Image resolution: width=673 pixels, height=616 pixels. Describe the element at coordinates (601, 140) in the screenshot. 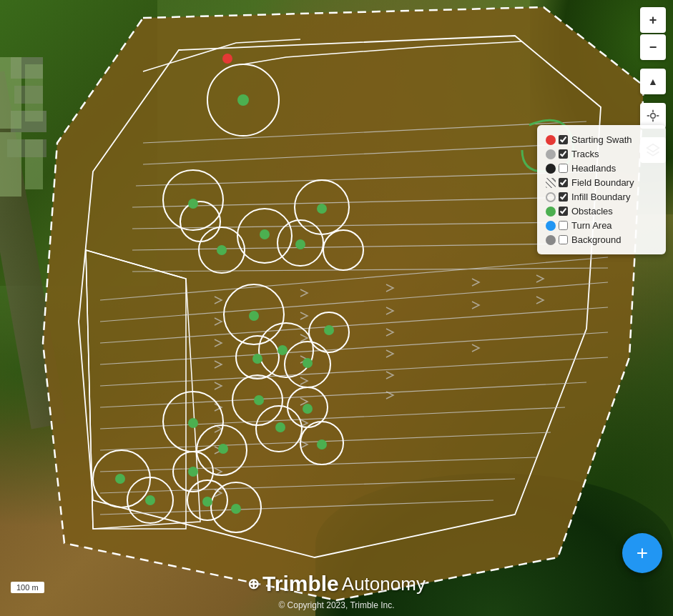

I see `legend-item-starting-swath: Starting Swath` at that location.